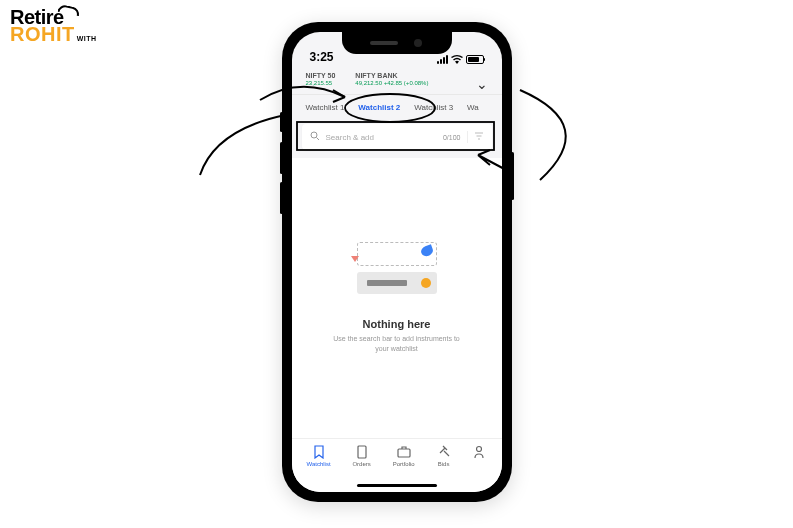 The image size is (793, 528). I want to click on index-value: 23,215.55, so click(321, 83).